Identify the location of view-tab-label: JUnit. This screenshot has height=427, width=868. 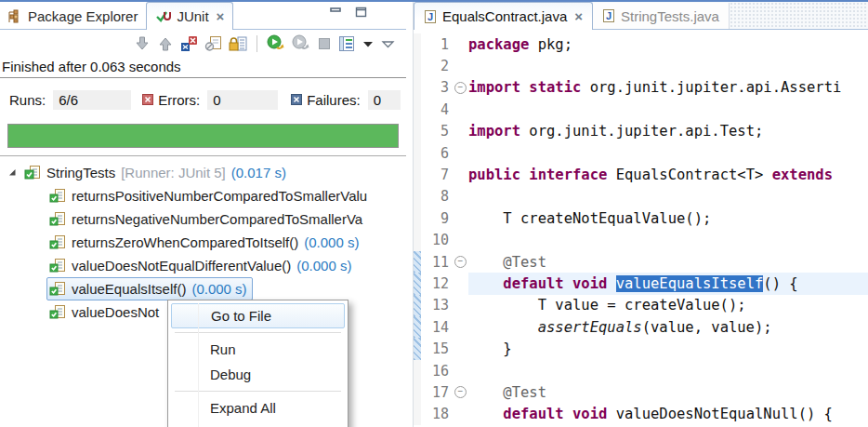
(192, 17).